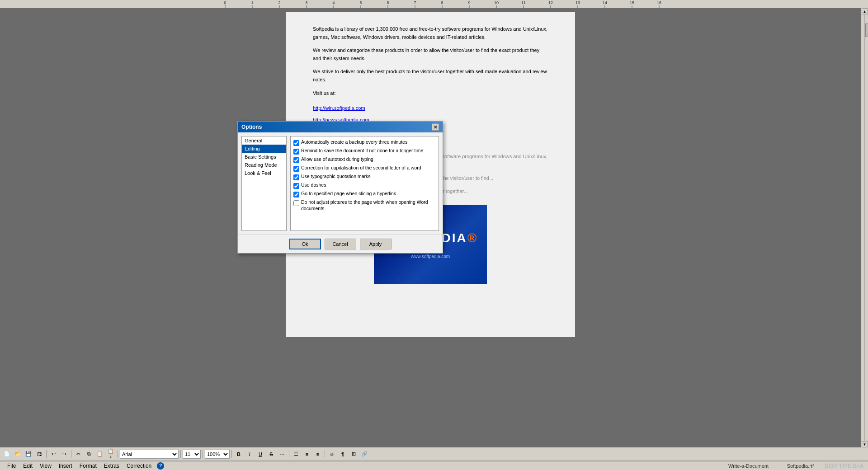  Describe the element at coordinates (800, 466) in the screenshot. I see `file-name: Softpedia.rtf` at that location.